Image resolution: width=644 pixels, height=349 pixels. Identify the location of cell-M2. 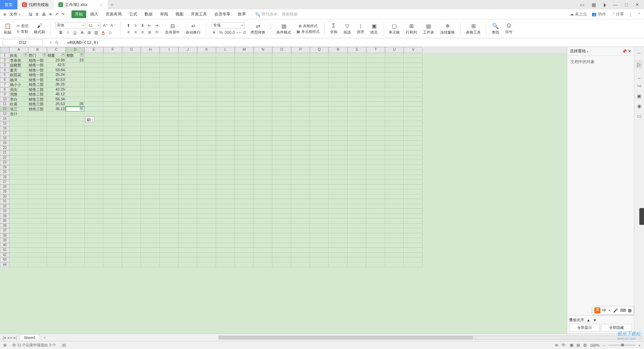
(244, 60).